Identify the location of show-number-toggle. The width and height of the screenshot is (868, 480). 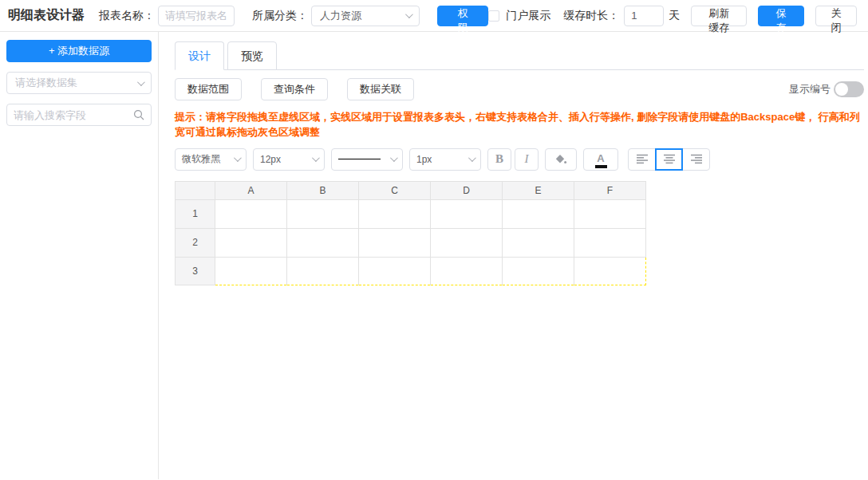
(849, 89).